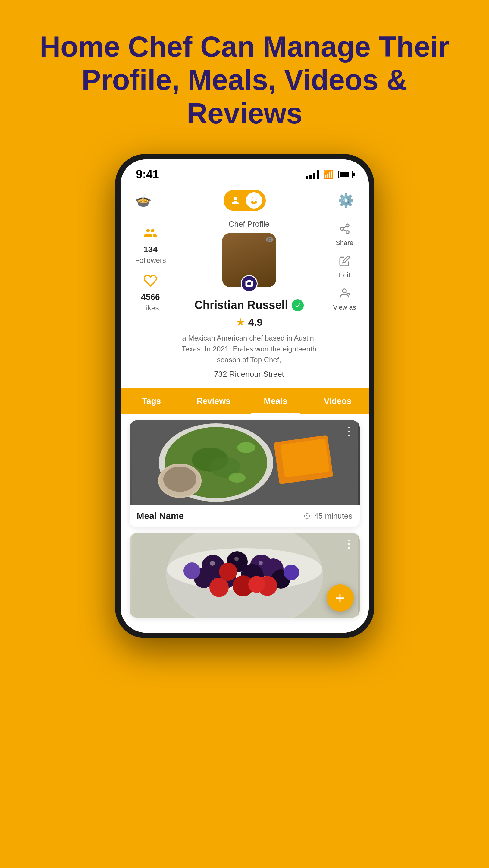 This screenshot has height=868, width=489. Describe the element at coordinates (269, 241) in the screenshot. I see `visibility-icon` at that location.